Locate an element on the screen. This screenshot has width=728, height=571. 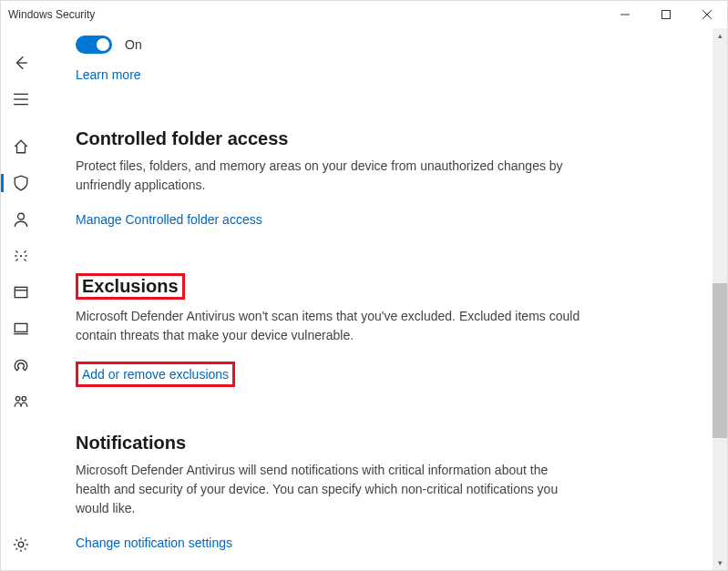
titlebar: Windows Security is located at coordinates (364, 15).